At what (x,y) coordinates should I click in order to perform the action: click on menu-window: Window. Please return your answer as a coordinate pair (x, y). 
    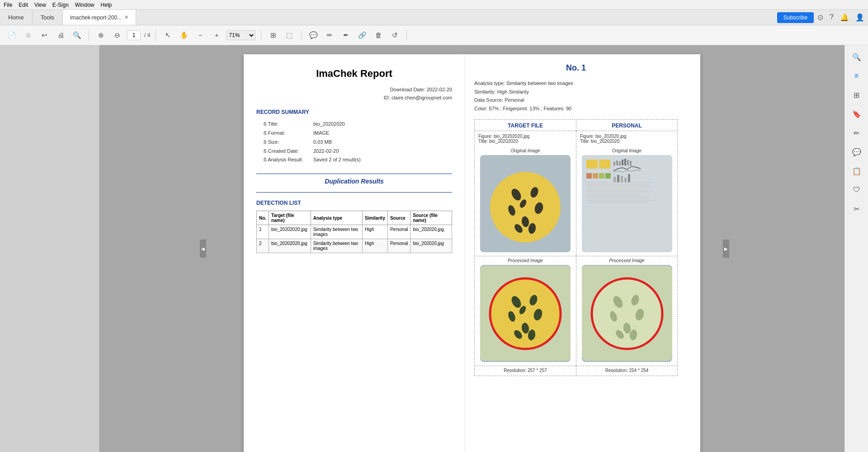
    Looking at the image, I should click on (85, 5).